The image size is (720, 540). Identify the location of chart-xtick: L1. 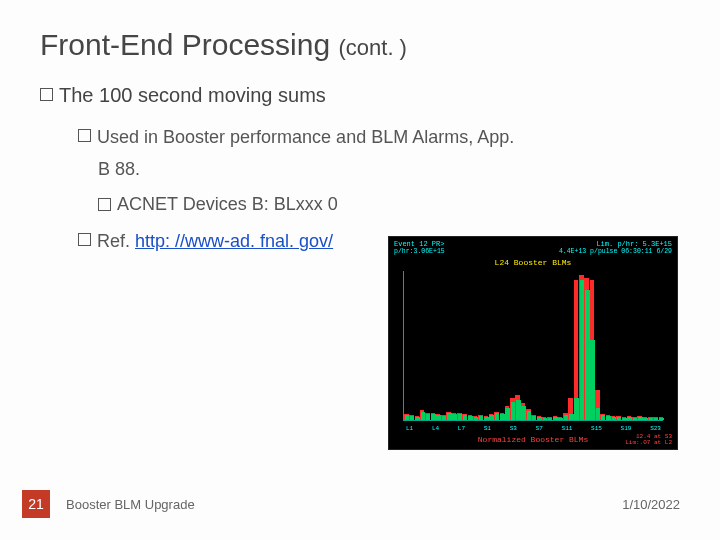
(410, 428).